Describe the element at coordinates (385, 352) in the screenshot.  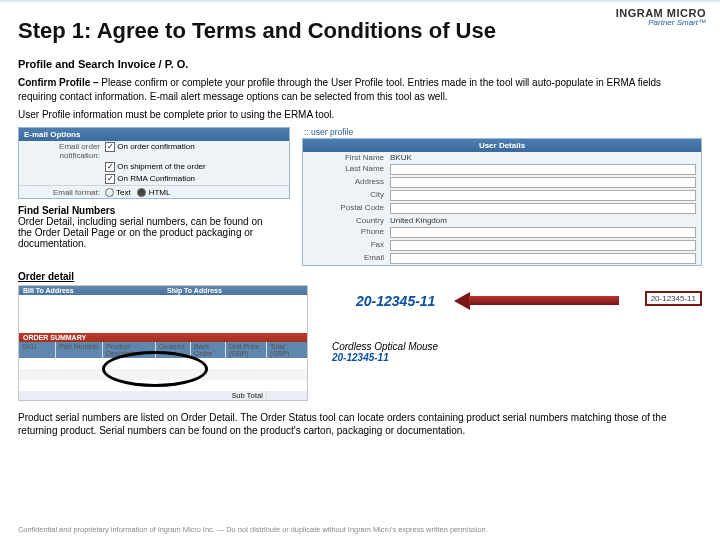
I see `product-label: Cordless Optical Mouse 20-12345-11` at that location.